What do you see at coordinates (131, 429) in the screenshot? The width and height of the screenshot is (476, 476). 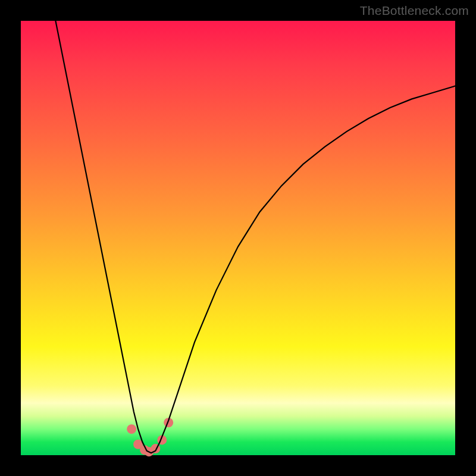 I see `trough-marker` at bounding box center [131, 429].